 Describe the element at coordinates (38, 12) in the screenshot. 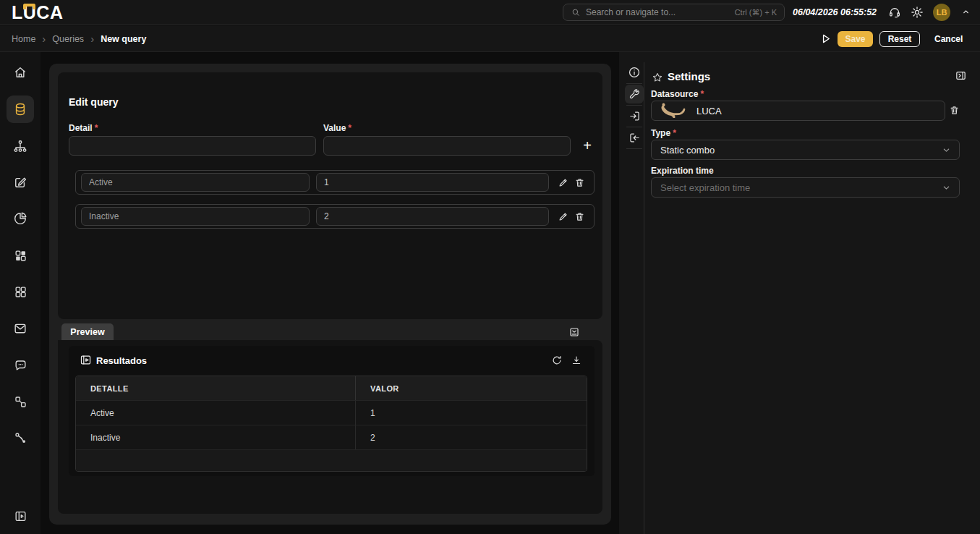

I see `app-logo: LUCA` at that location.